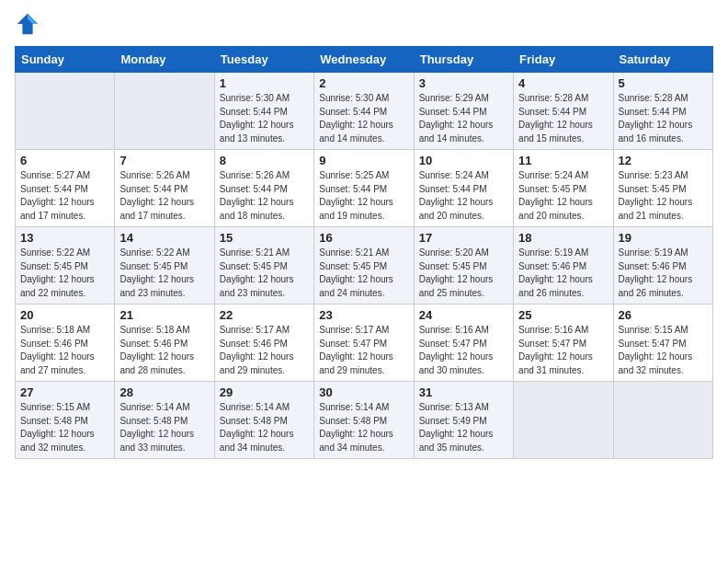 The image size is (728, 563). What do you see at coordinates (563, 60) in the screenshot?
I see `weekday-header-friday: Friday` at bounding box center [563, 60].